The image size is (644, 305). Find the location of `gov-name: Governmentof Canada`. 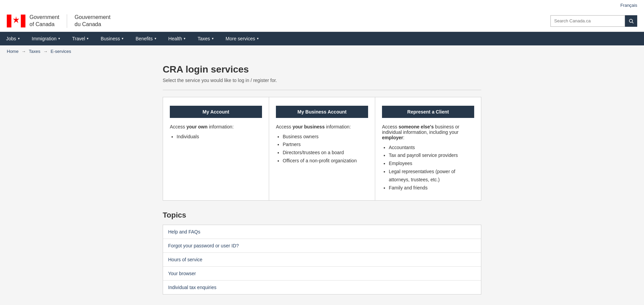

gov-name: Governmentof Canada is located at coordinates (44, 21).